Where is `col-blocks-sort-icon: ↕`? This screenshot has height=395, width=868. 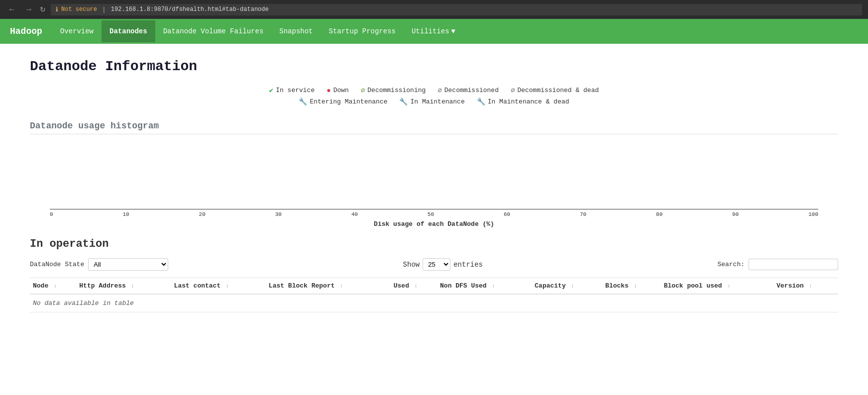 col-blocks-sort-icon: ↕ is located at coordinates (636, 287).